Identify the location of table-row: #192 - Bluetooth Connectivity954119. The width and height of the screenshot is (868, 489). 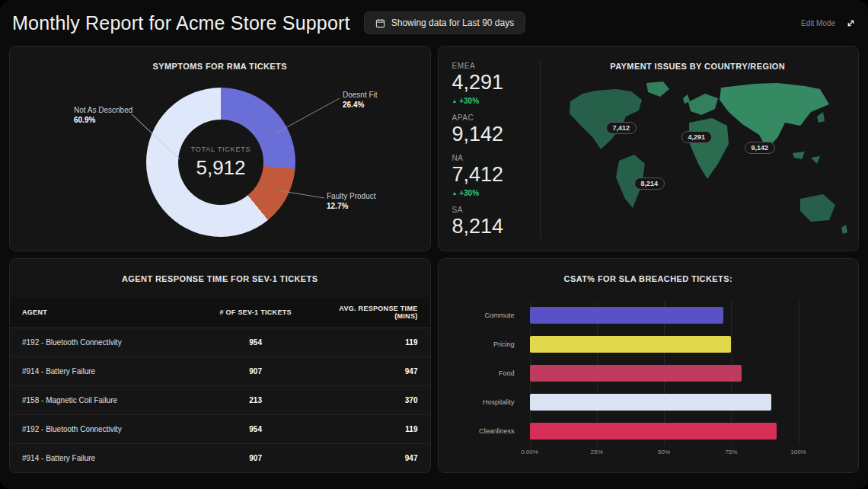
(220, 430).